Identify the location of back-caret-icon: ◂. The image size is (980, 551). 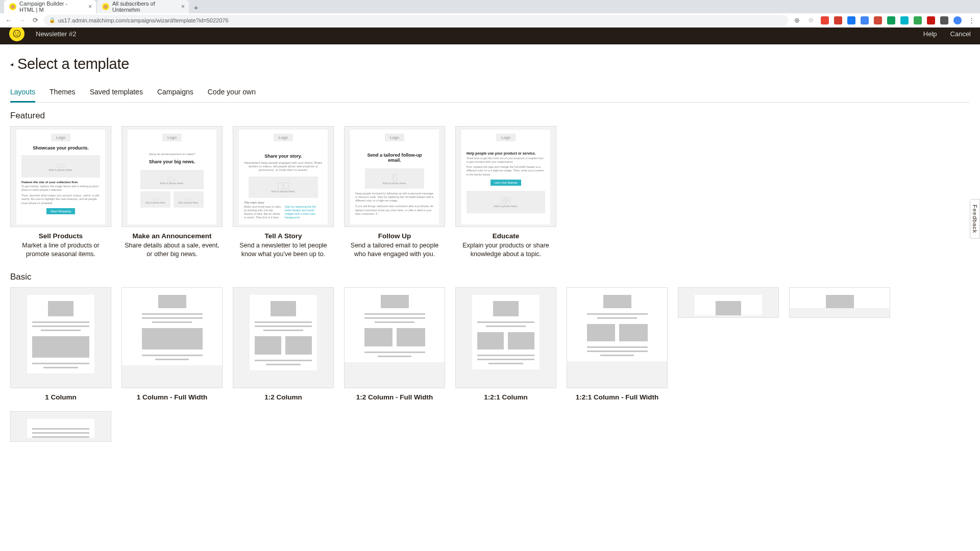
(12, 64).